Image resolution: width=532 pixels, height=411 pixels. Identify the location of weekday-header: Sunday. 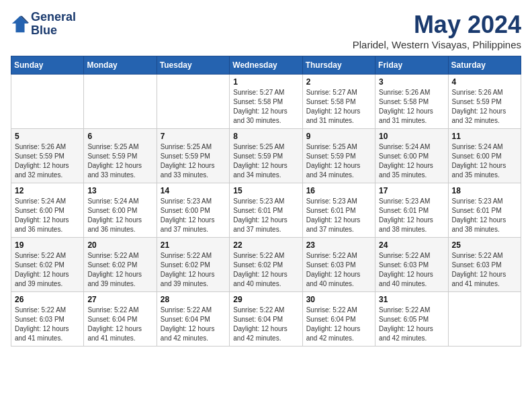
(48, 66).